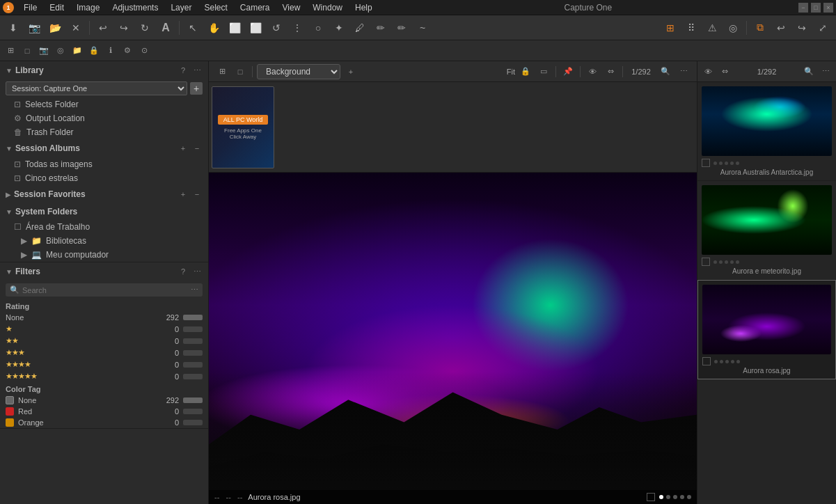 The height and width of the screenshot is (504, 836). I want to click on focus-icon: ◎, so click(733, 28).